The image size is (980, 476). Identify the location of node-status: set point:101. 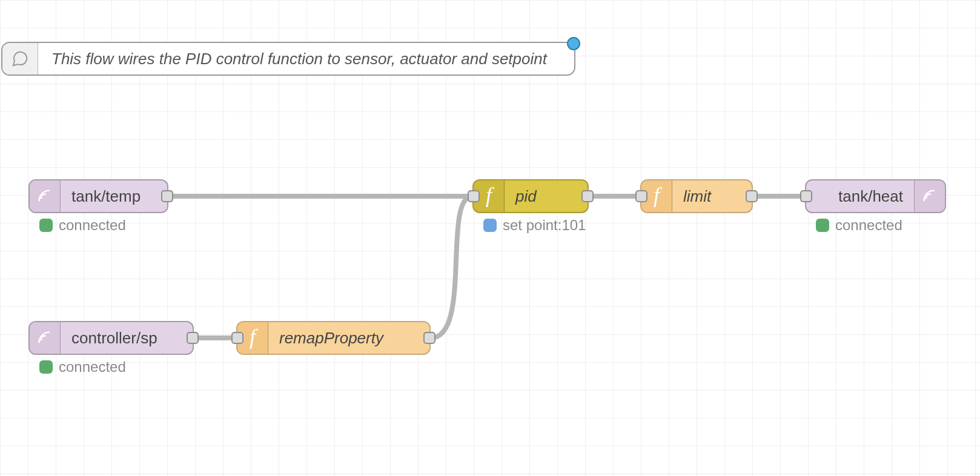
(534, 225).